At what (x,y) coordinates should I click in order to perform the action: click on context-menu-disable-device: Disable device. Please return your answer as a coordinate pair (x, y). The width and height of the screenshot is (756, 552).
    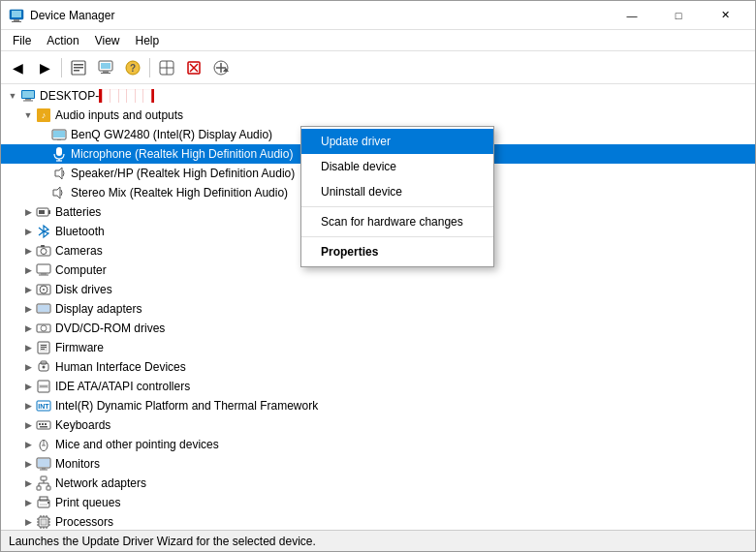
    Looking at the image, I should click on (397, 167).